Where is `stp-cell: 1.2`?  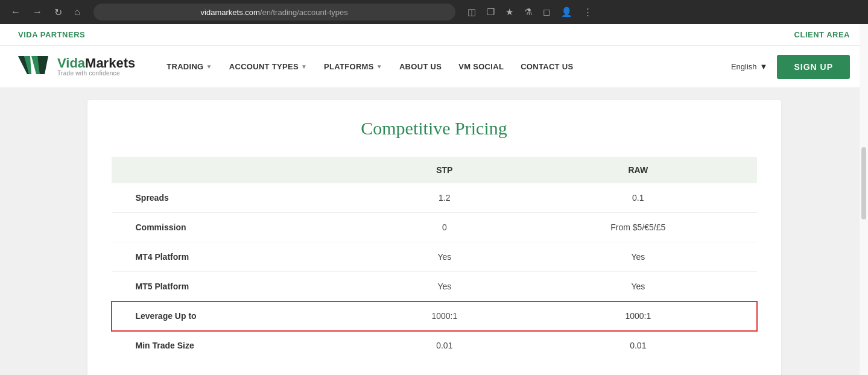
stp-cell: 1.2 is located at coordinates (445, 198).